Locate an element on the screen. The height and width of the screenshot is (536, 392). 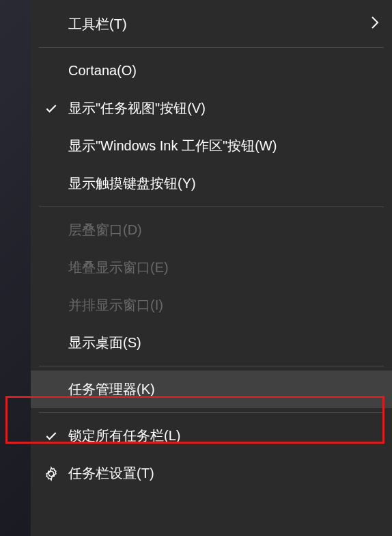
menu-item-label: 显示桌面(S) is located at coordinates (105, 343).